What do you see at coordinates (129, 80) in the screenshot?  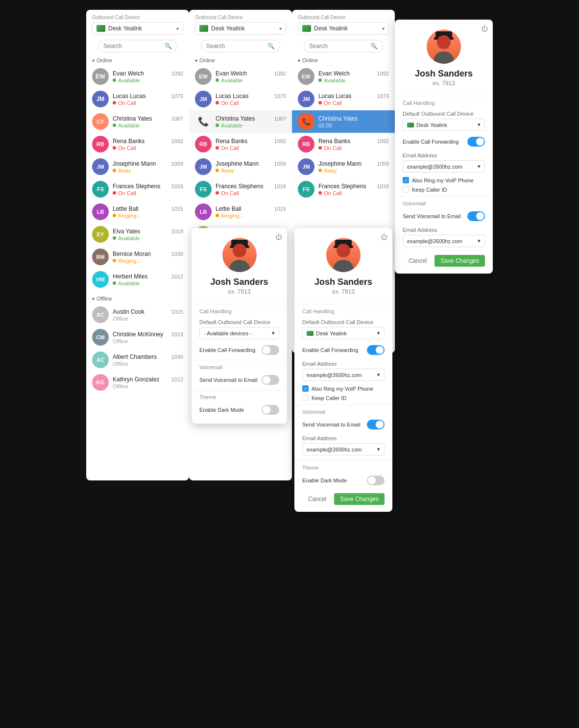 I see `status-text: Available` at bounding box center [129, 80].